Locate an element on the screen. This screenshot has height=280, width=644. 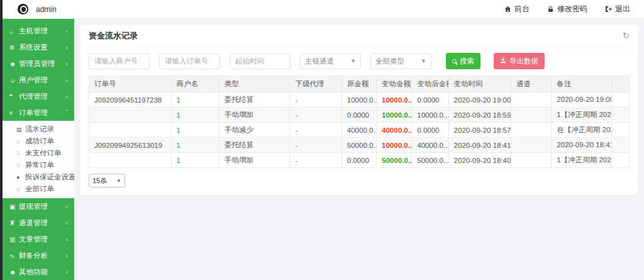
cell-time: 2020-09-20 19:00:46 is located at coordinates (479, 100).